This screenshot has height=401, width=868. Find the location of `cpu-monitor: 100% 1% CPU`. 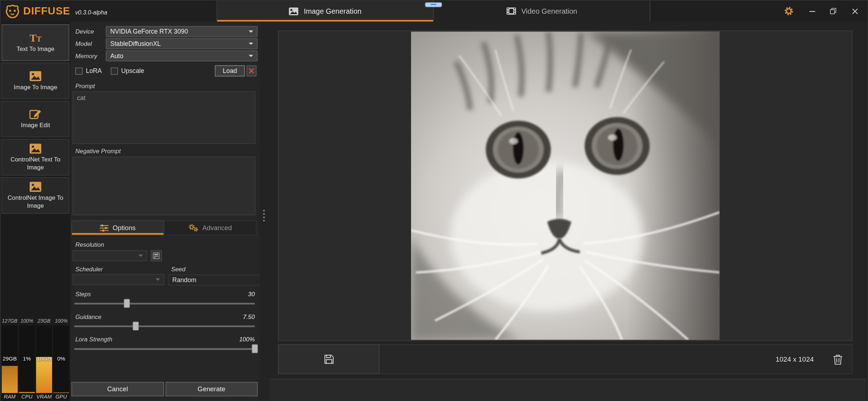

cpu-monitor: 100% 1% CPU is located at coordinates (27, 359).